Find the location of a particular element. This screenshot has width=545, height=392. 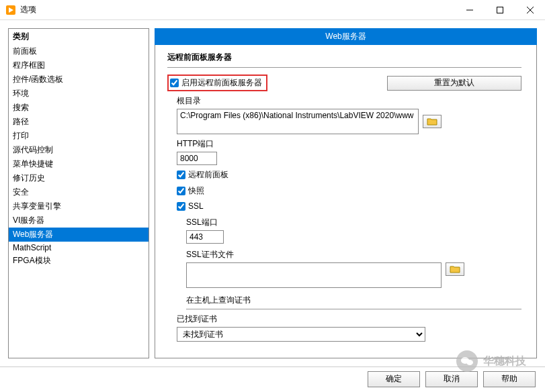

remote-panel-checkbox: 远程前面板 is located at coordinates (203, 175).